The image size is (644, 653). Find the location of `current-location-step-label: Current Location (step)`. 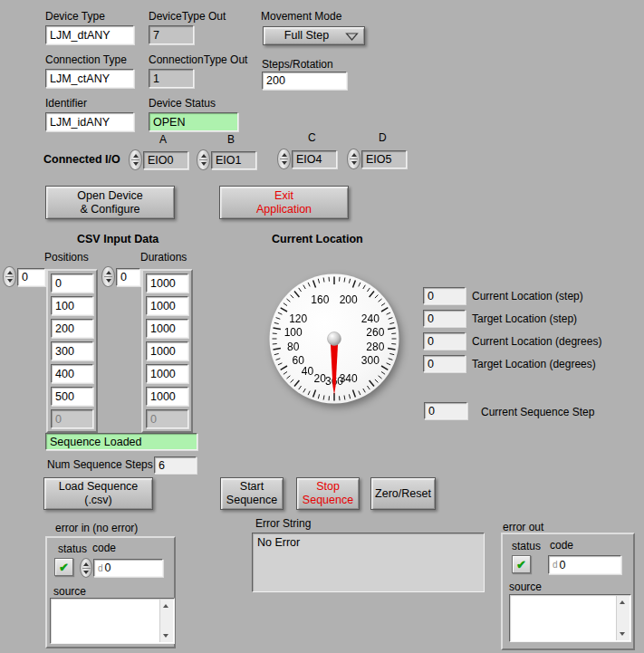

current-location-step-label: Current Location (step) is located at coordinates (527, 296).